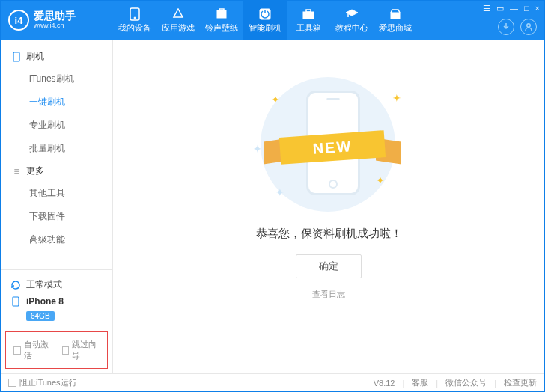 This screenshot has height=392, width=545. I want to click on device-name: iPhone 8, so click(45, 301).